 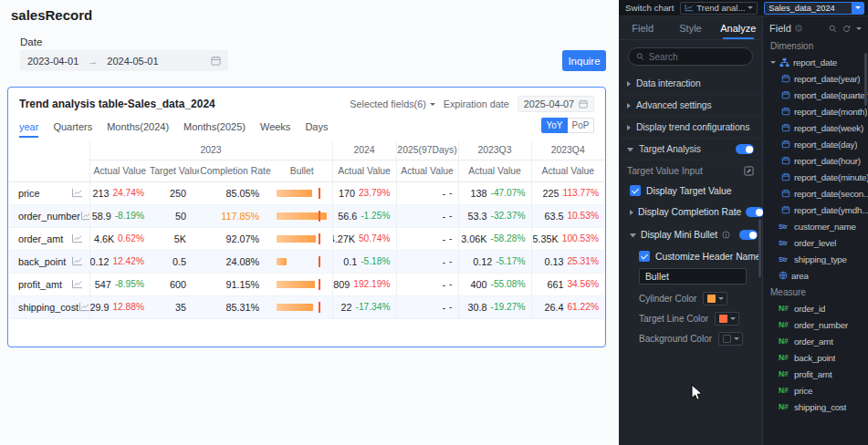 I want to click on date-range-arrow: →, so click(x=93, y=61).